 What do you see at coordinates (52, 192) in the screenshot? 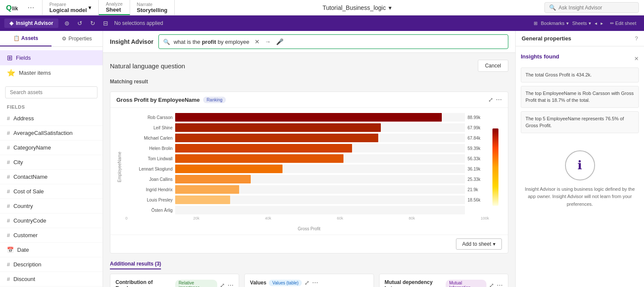
I see `field-costofsale: #Cost of Sale` at bounding box center [52, 192].